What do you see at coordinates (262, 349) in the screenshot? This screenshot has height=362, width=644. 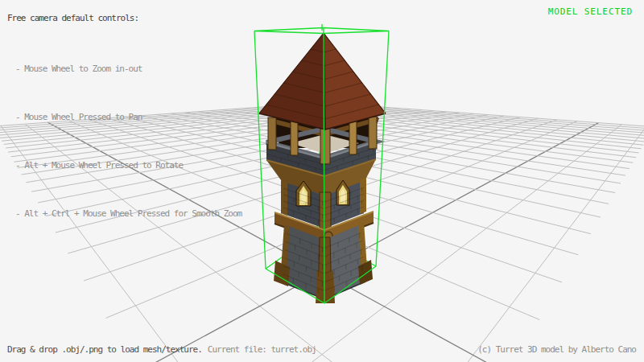 I see `current-file-label: Current file: turret.obj` at bounding box center [262, 349].